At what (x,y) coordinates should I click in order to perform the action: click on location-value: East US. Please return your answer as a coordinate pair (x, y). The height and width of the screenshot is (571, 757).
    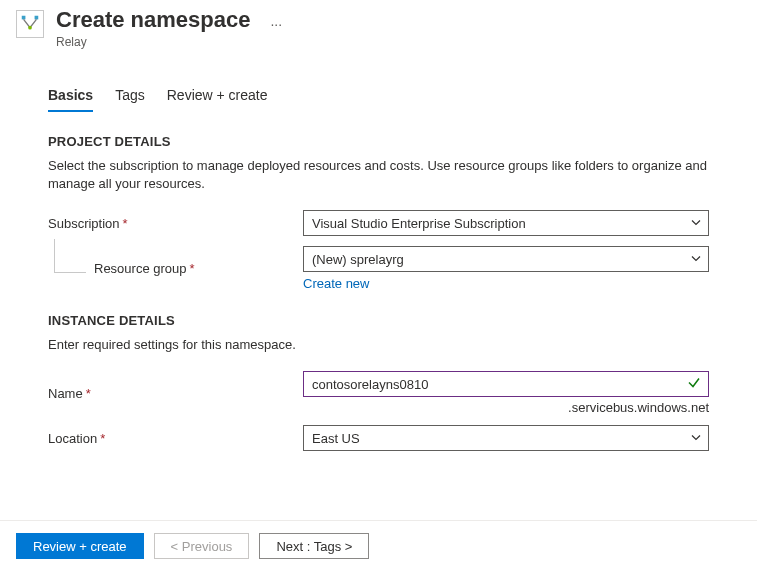
    Looking at the image, I should click on (336, 438).